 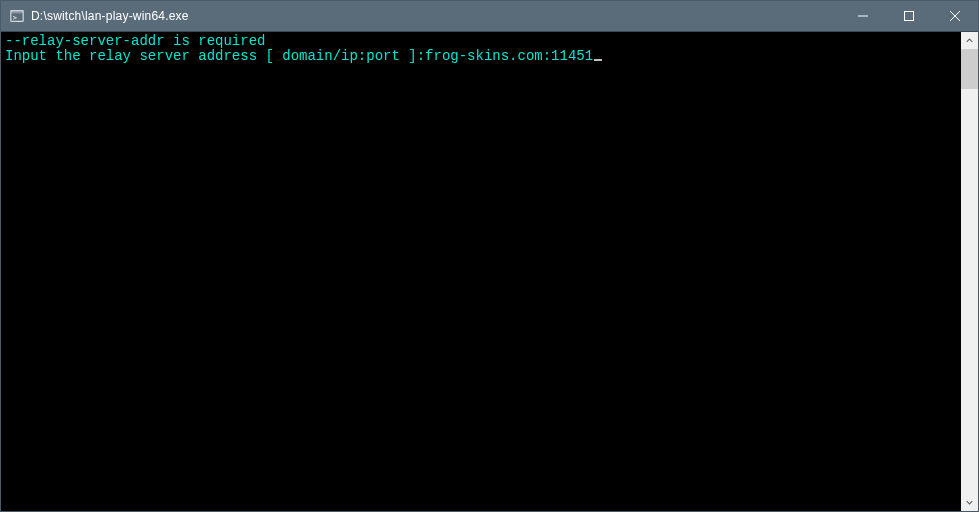 I want to click on scroll-up-button, so click(x=970, y=40).